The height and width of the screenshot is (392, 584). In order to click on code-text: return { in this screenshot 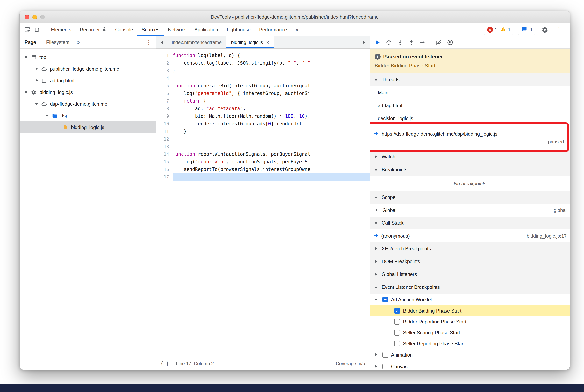, I will do `click(271, 101)`.